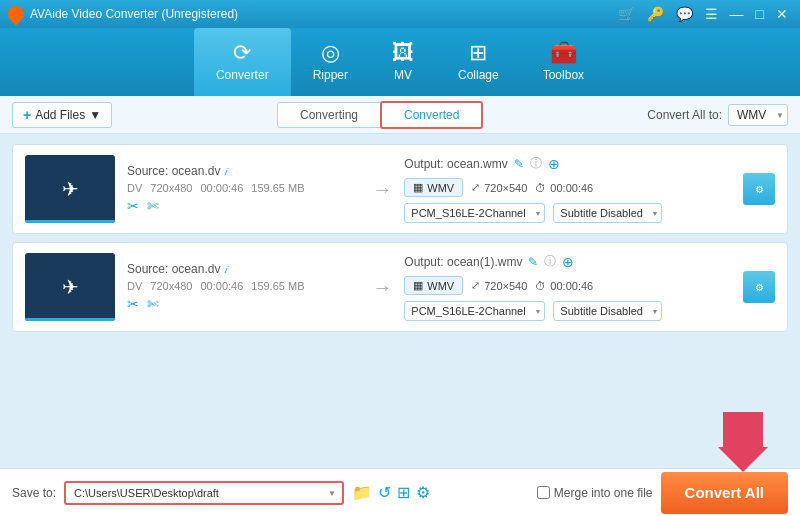 The height and width of the screenshot is (516, 800). What do you see at coordinates (478, 75) in the screenshot?
I see `nav-label-collage: Collage` at bounding box center [478, 75].